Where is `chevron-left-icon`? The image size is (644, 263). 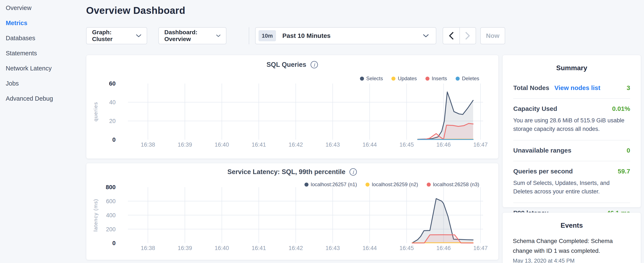 chevron-left-icon is located at coordinates (451, 36).